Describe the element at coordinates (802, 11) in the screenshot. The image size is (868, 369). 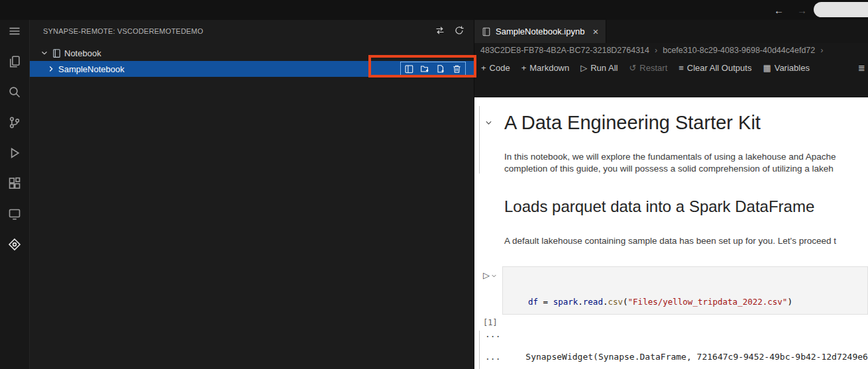
I see `forward-icon: →` at that location.